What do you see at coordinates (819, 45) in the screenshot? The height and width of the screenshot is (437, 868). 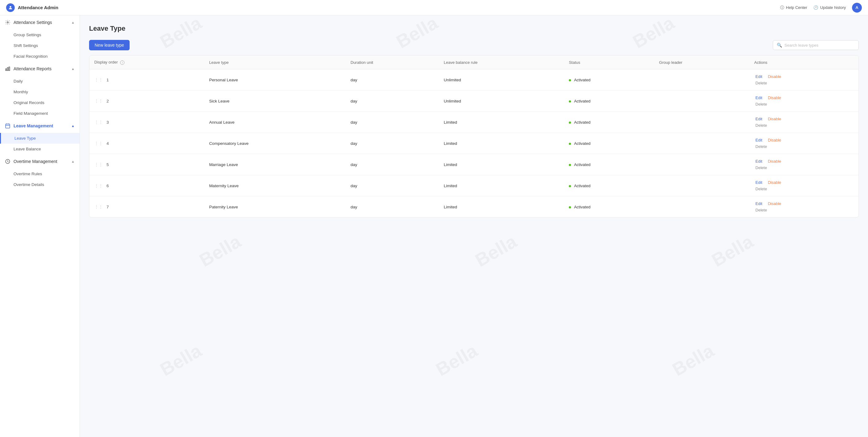 I see `search-input` at bounding box center [819, 45].